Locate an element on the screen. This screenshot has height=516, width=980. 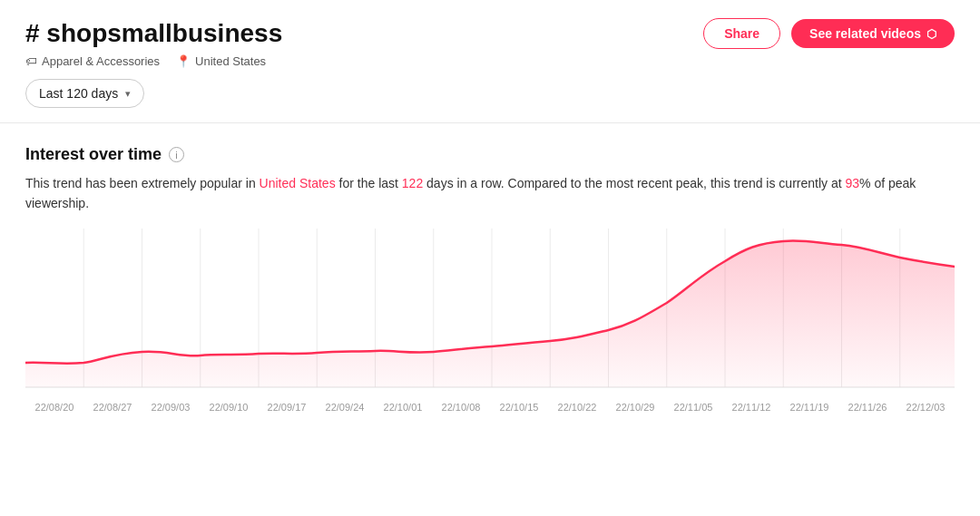
x-label: 22/11/05 is located at coordinates (693, 407).